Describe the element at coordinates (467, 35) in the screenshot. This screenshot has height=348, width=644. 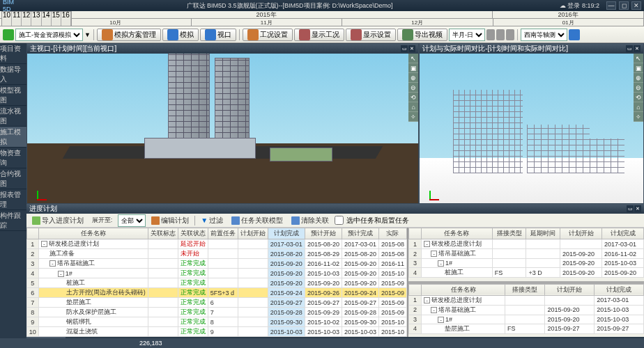
I see `period-select: 半月-日` at that location.